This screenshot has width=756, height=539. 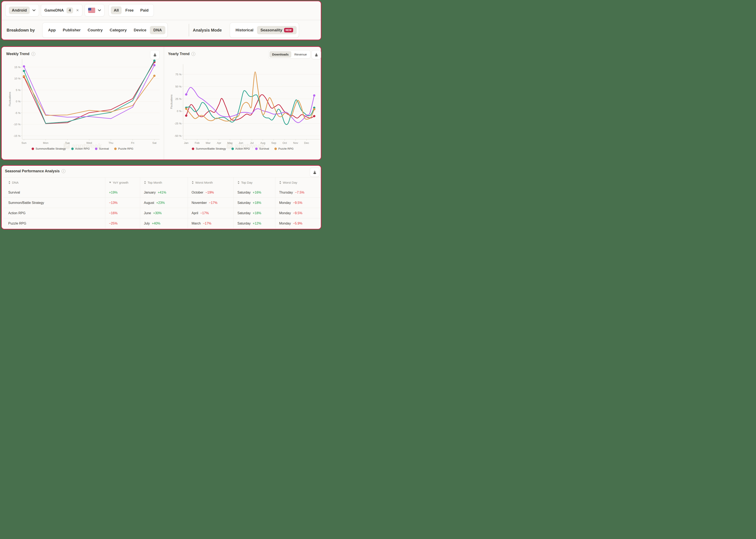 I want to click on column-label: Worst Day, so click(x=290, y=183).